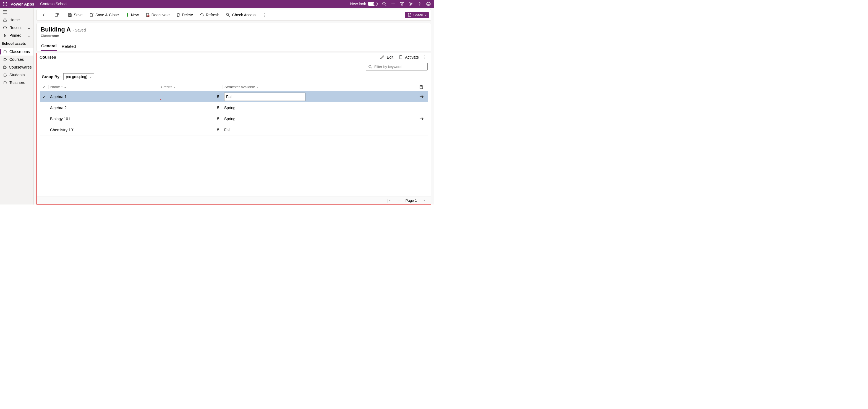  I want to click on deactivate-button: Deactivate, so click(158, 15).